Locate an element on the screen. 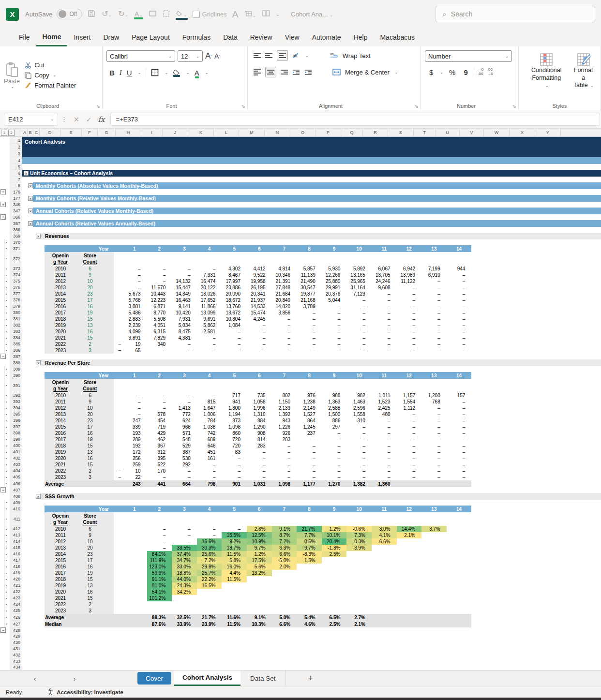 The image size is (601, 700). row-header: 1 is located at coordinates (16, 140).